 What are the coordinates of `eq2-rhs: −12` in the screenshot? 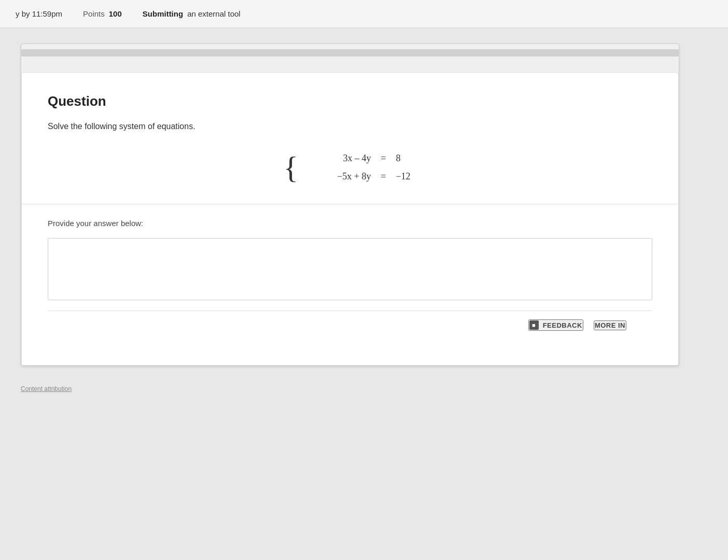 It's located at (406, 176).